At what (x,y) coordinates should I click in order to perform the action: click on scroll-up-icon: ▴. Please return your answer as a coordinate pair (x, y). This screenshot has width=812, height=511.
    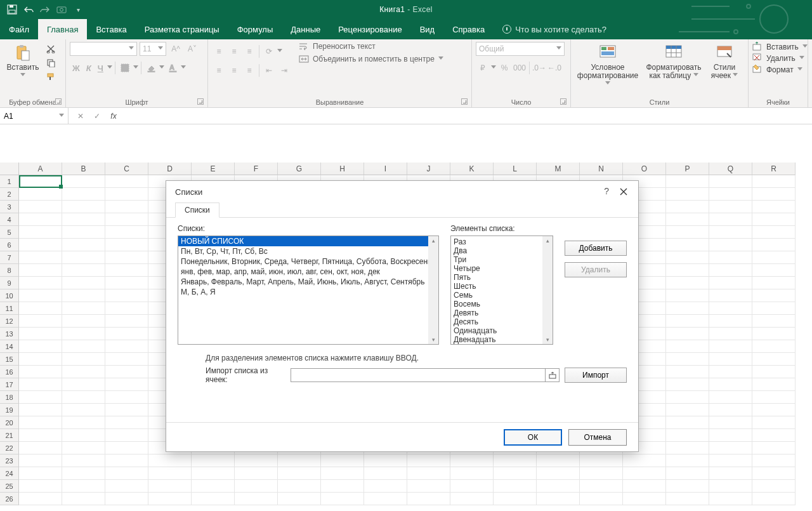
    Looking at the image, I should click on (433, 241).